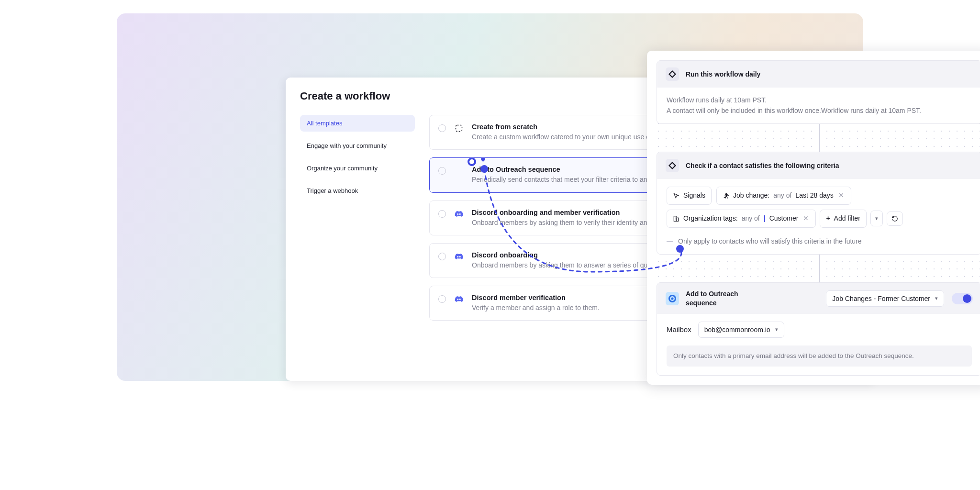 This screenshot has height=490, width=980. I want to click on template-title: Create from scratch, so click(567, 127).